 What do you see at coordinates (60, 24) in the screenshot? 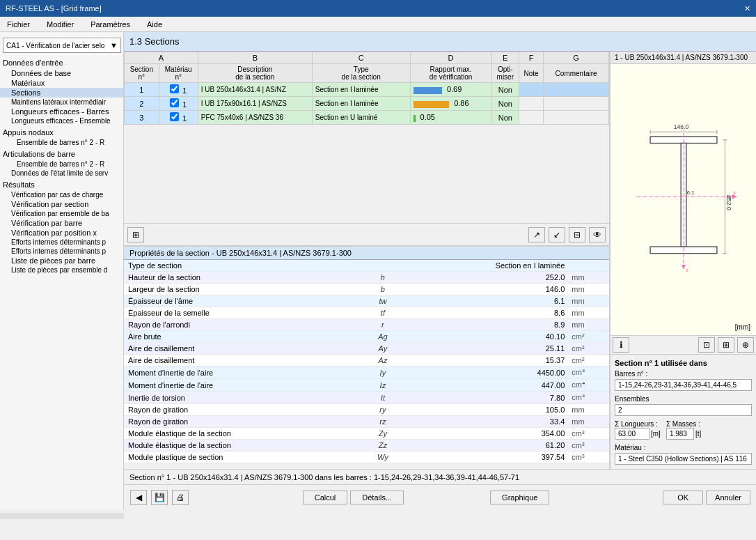
I see `menu-modifier: Modifier` at bounding box center [60, 24].